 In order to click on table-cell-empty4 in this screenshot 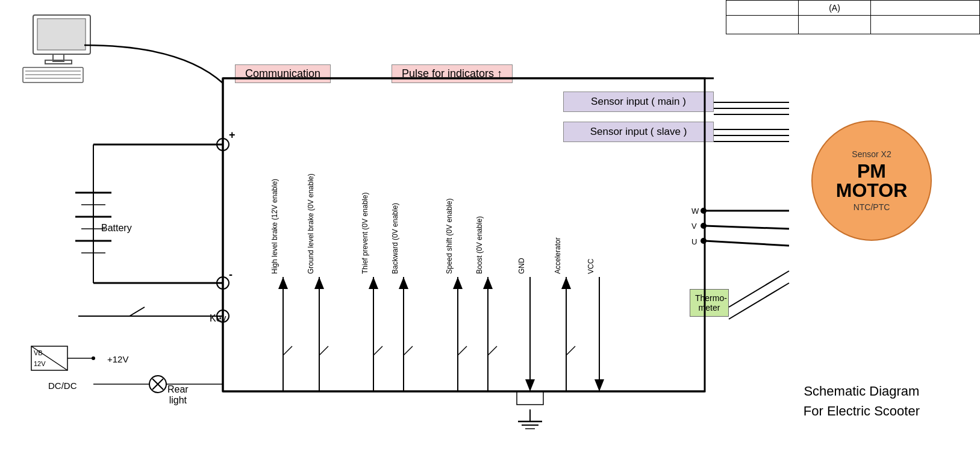, I will do `click(835, 25)`.